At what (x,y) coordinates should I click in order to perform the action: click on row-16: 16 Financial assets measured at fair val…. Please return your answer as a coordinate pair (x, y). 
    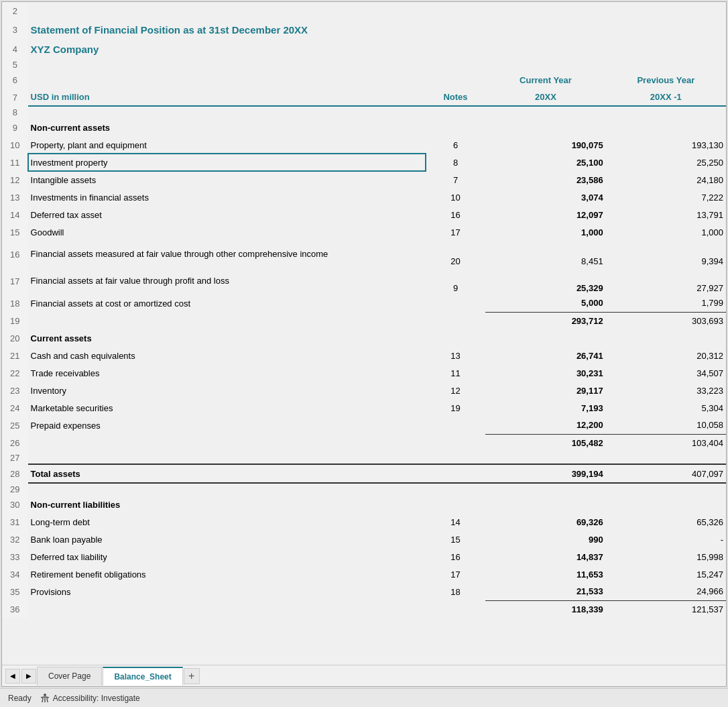
    Looking at the image, I should click on (364, 254).